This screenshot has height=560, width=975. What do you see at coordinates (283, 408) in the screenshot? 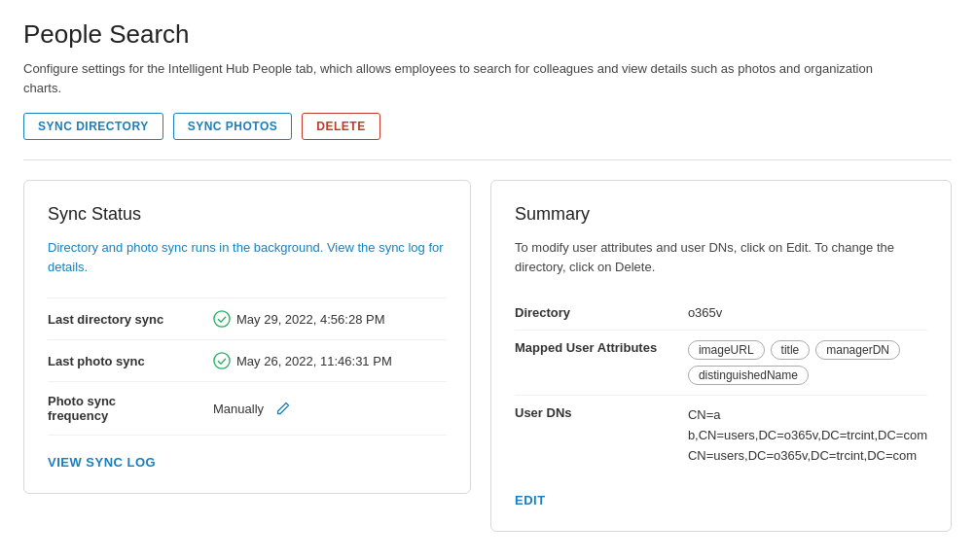
I see `edit-frequency-icon` at bounding box center [283, 408].